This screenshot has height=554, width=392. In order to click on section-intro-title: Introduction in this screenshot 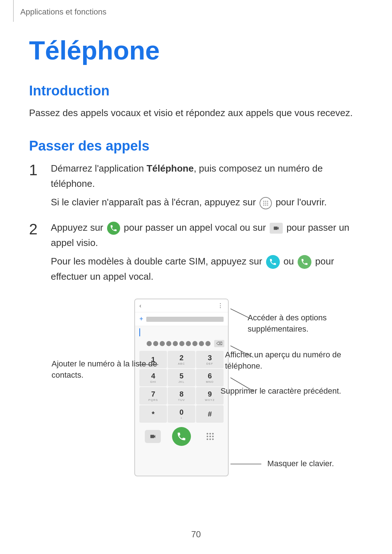, I will do `click(196, 91)`.